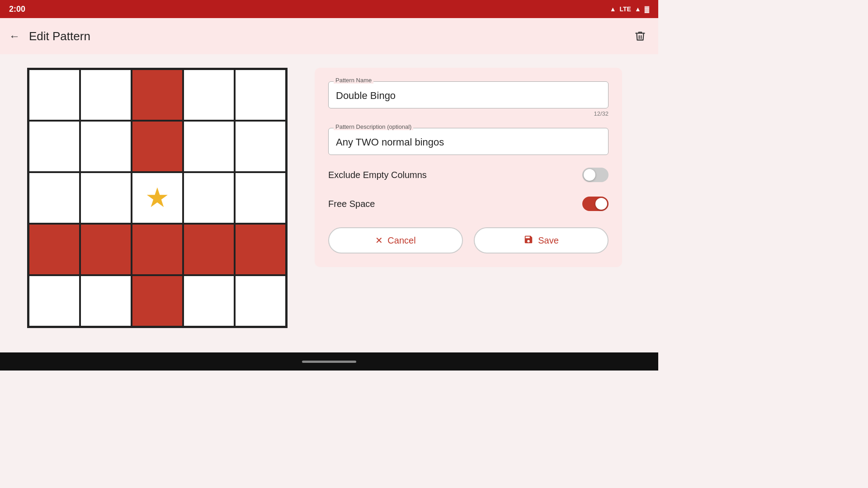  What do you see at coordinates (595, 175) in the screenshot?
I see `exclude-empty-toggle` at bounding box center [595, 175].